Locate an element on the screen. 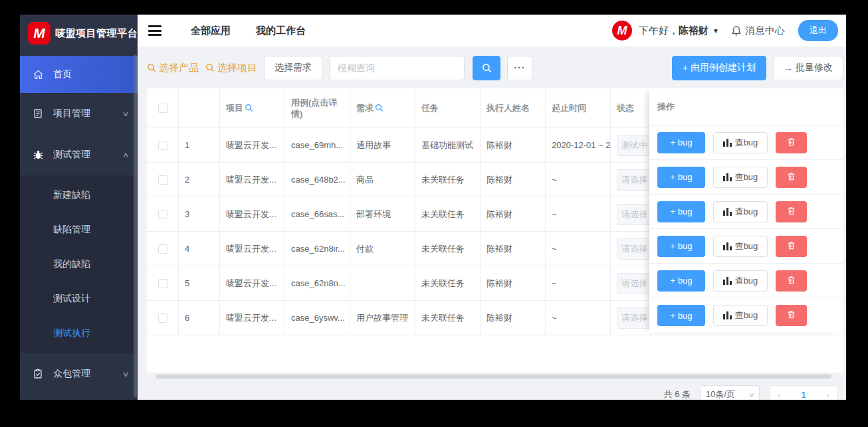  select-all-checkbox is located at coordinates (163, 108).